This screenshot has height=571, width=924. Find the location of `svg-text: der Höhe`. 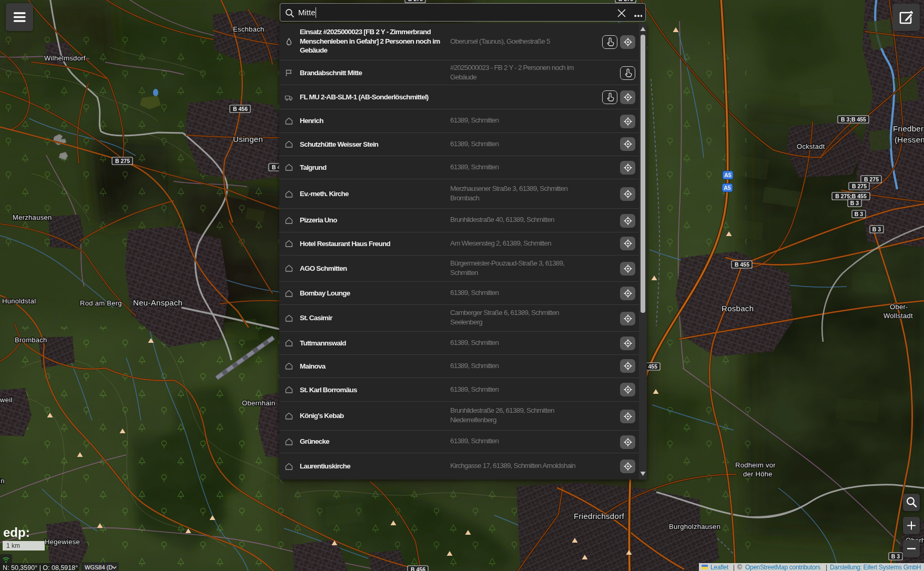

svg-text: der Höhe is located at coordinates (758, 474).